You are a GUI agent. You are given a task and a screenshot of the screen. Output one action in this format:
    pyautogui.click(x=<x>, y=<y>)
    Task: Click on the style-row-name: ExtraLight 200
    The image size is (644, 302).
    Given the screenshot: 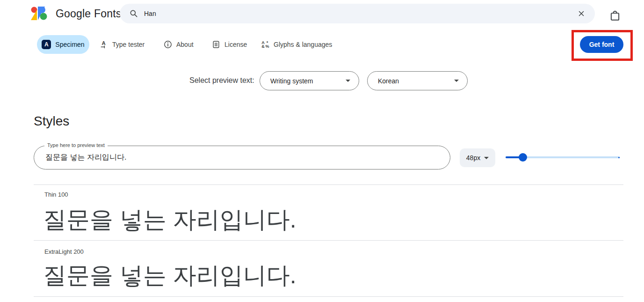 What is the action you would take?
    pyautogui.click(x=64, y=252)
    